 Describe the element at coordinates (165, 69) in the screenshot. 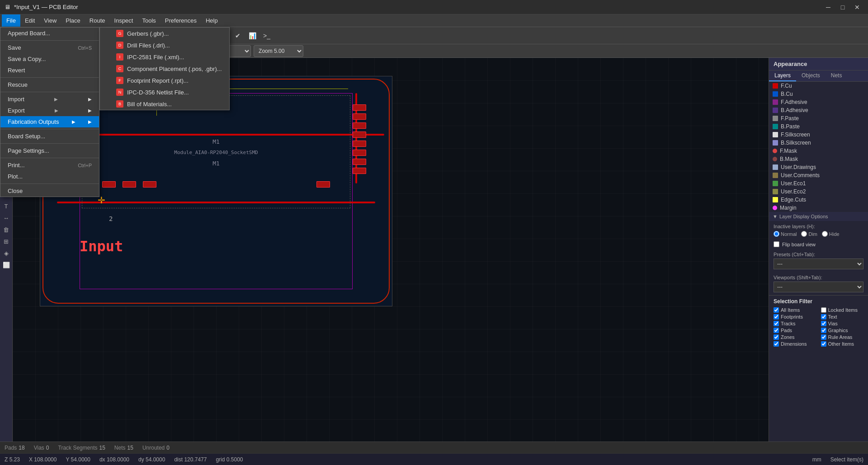

I see `fab-component-placement: C Component Placement (.pos, .gbr)...` at that location.